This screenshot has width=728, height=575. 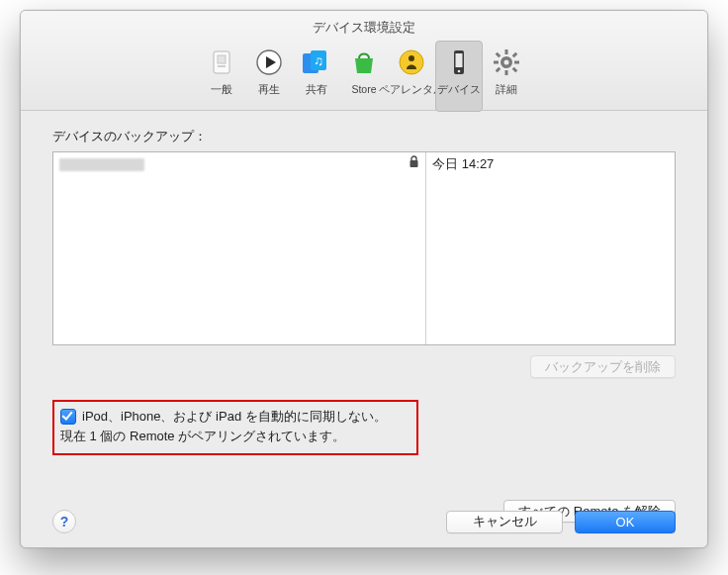 What do you see at coordinates (411, 62) in the screenshot?
I see `parental-icon` at bounding box center [411, 62].